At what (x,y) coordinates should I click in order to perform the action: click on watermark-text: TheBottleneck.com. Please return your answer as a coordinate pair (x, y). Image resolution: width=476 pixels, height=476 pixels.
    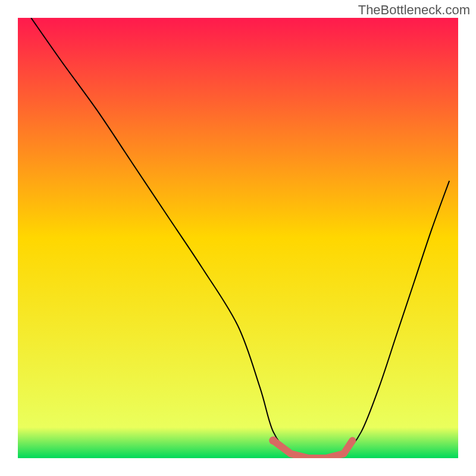
    Looking at the image, I should click on (414, 10).